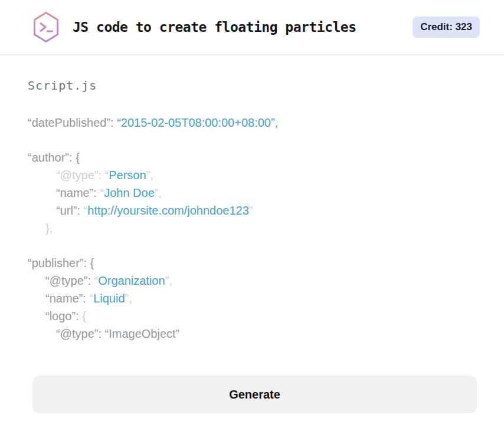 Image resolution: width=504 pixels, height=441 pixels. Describe the element at coordinates (46, 27) in the screenshot. I see `app-logo` at that location.